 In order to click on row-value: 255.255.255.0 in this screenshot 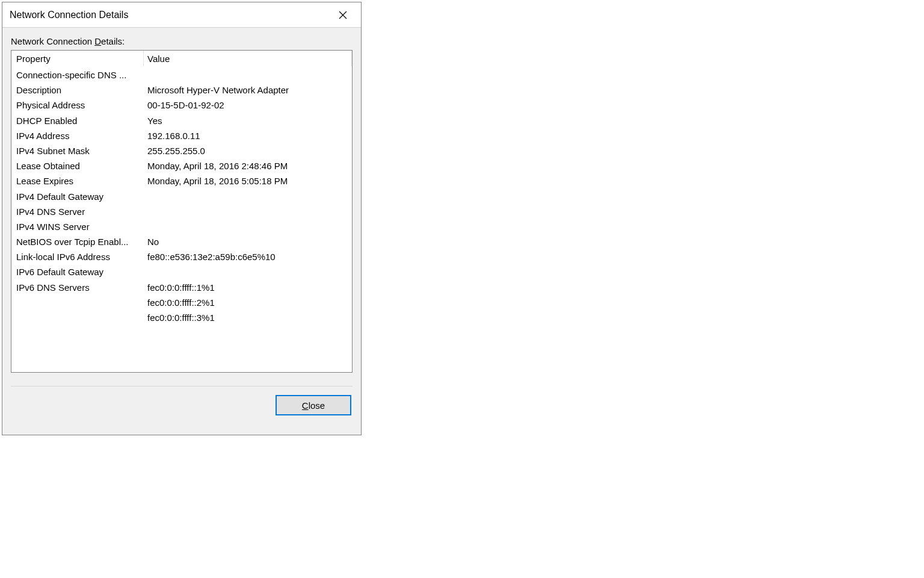, I will do `click(248, 151)`.